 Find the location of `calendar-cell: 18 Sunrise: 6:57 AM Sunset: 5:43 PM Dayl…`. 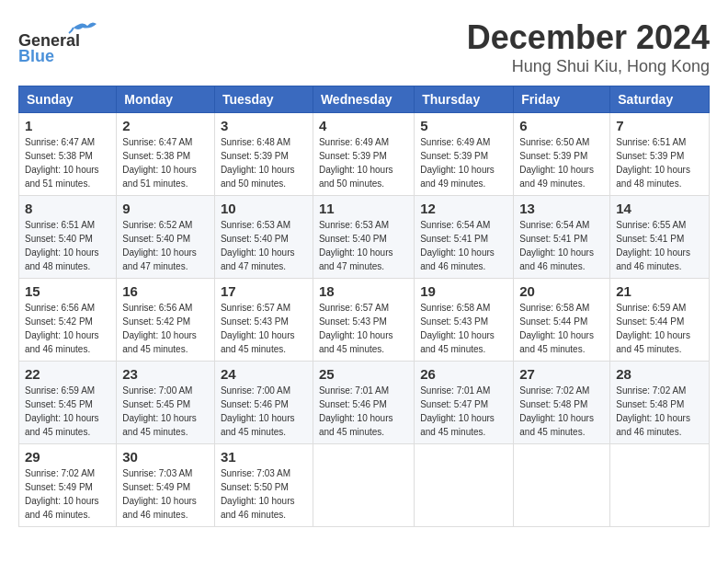

calendar-cell: 18 Sunrise: 6:57 AM Sunset: 5:43 PM Dayl… is located at coordinates (363, 320).